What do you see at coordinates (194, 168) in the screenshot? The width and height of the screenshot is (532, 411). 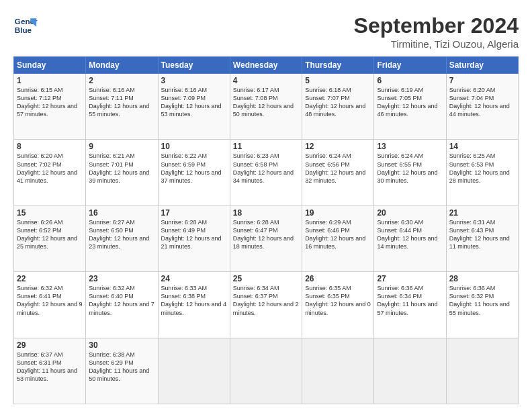 I see `day-info: Sunrise: 6:22 AMSunset: 6:59 PMDaylight:…` at bounding box center [194, 168].